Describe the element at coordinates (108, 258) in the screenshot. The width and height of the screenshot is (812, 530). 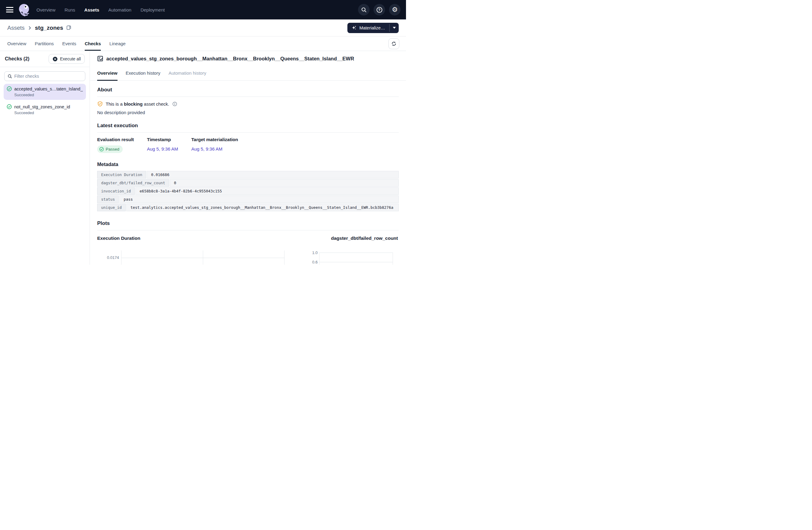
I see `y-axis-tick: 0.0174` at that location.